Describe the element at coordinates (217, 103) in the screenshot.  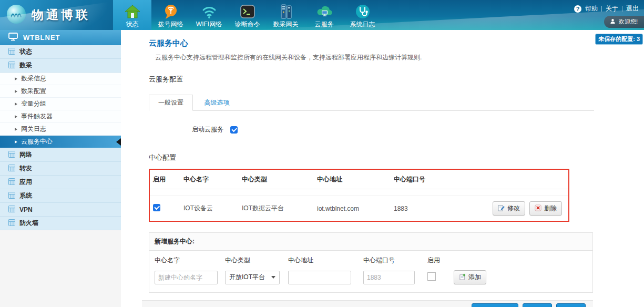
I see `tab-advanced-options: 高级选项` at that location.